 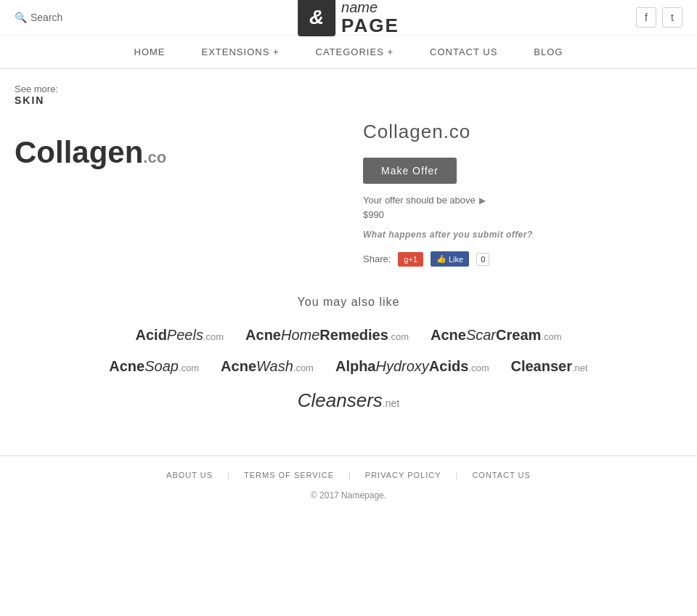 What do you see at coordinates (150, 52) in the screenshot?
I see `nav-home: HOME` at bounding box center [150, 52].